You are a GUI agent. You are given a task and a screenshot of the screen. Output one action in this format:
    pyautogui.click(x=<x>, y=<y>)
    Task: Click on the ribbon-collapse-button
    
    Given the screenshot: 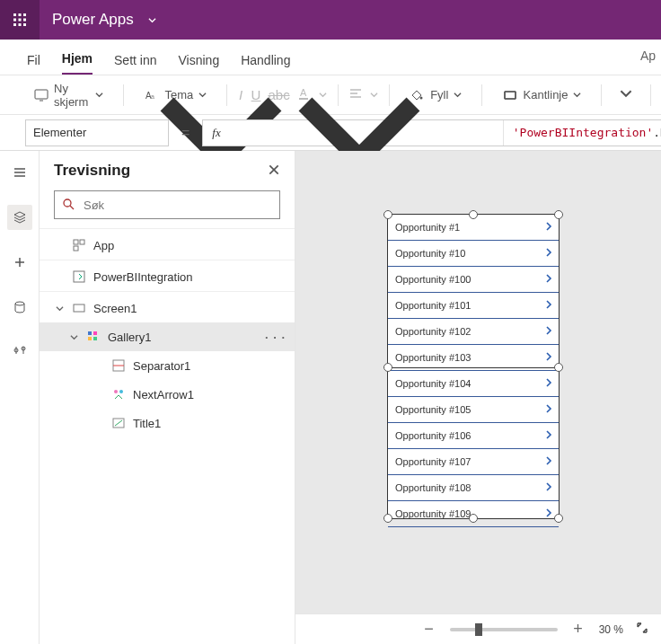 What is the action you would take?
    pyautogui.click(x=626, y=95)
    